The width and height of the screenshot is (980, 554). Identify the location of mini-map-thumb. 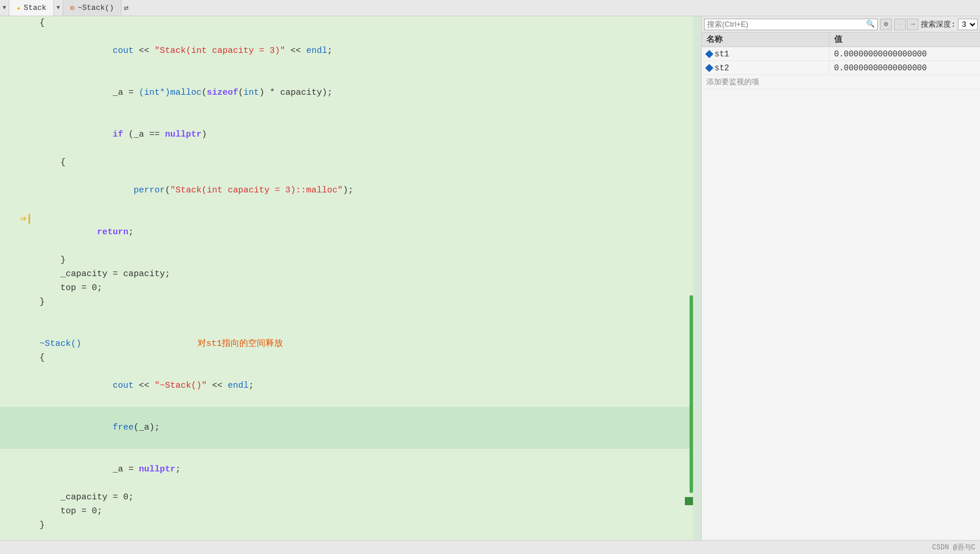
(689, 501).